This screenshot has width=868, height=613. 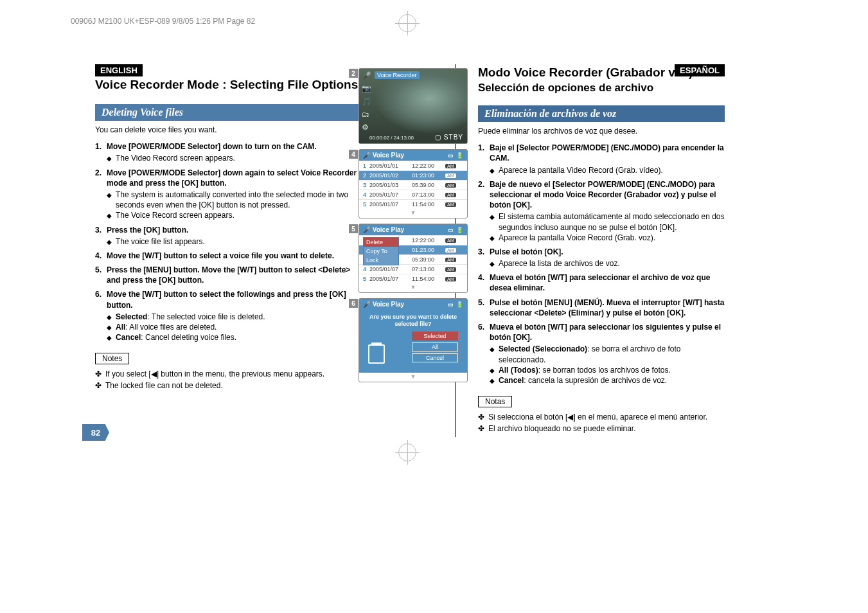 What do you see at coordinates (435, 347) in the screenshot?
I see `dialog-option: All` at bounding box center [435, 347].